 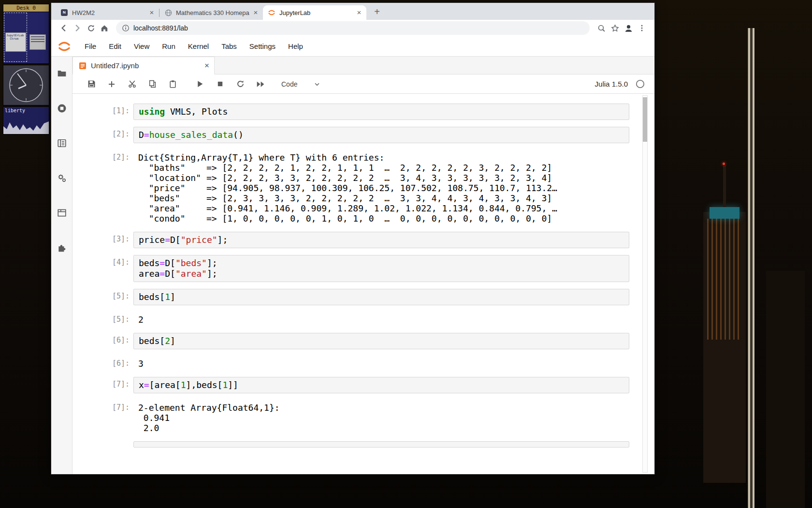 I want to click on pager-title: Desk 0, so click(x=26, y=8).